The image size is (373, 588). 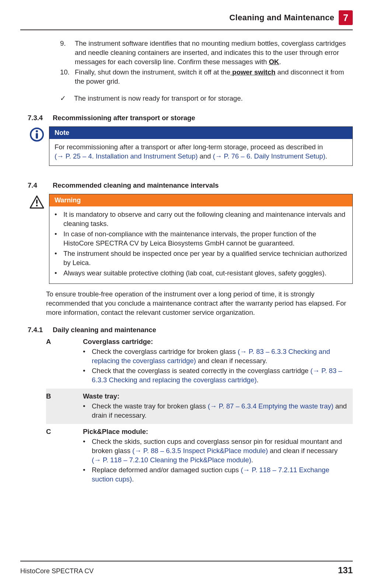 I want to click on text: Always wear suitable protective clothing…, so click(x=205, y=274).